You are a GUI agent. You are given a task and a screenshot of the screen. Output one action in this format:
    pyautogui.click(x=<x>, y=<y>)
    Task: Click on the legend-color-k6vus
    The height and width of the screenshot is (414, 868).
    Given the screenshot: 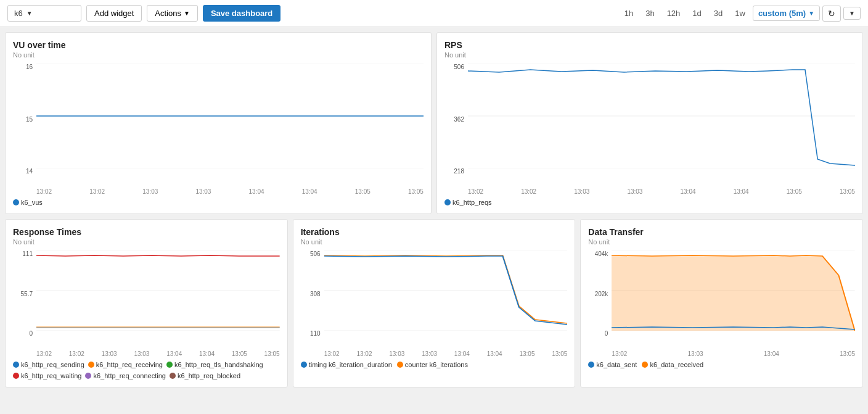 What is the action you would take?
    pyautogui.click(x=16, y=202)
    